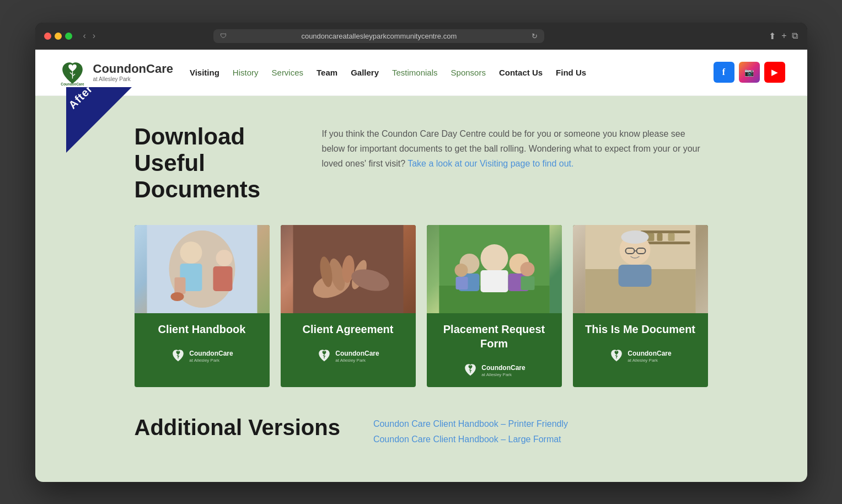 The width and height of the screenshot is (842, 504). I want to click on placement-request-logo: CoundonCare at Allesley Park, so click(494, 372).